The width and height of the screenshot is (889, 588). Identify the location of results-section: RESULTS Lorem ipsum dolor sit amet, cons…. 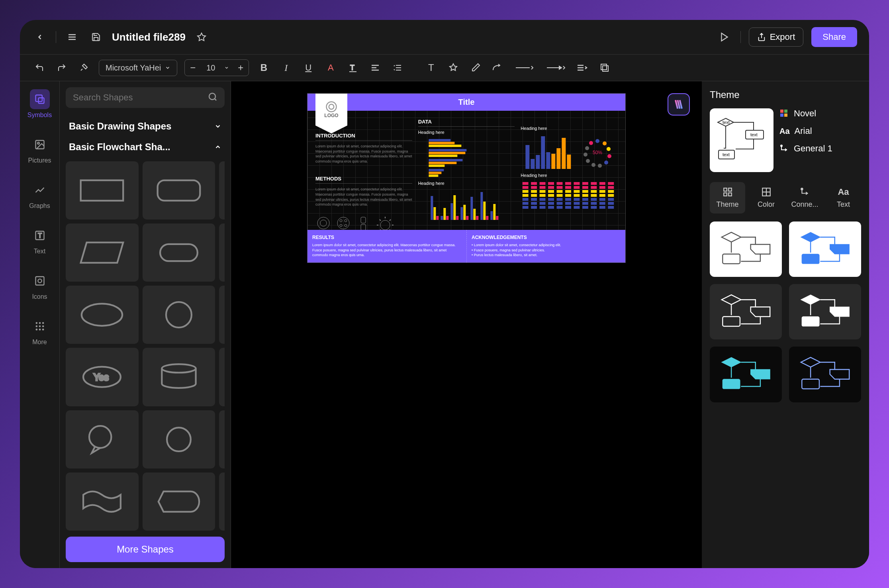
(387, 246).